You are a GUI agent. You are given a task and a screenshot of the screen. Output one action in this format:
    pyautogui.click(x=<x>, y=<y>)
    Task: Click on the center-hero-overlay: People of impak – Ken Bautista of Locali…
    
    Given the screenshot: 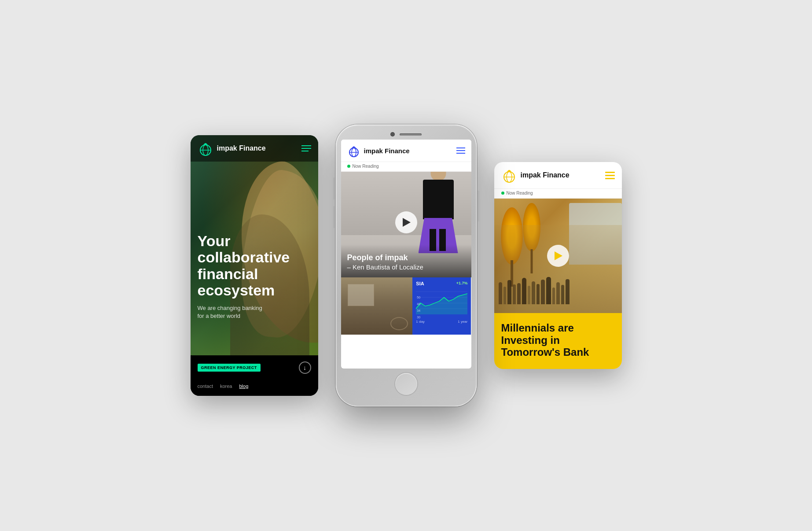 What is the action you would take?
    pyautogui.click(x=406, y=261)
    